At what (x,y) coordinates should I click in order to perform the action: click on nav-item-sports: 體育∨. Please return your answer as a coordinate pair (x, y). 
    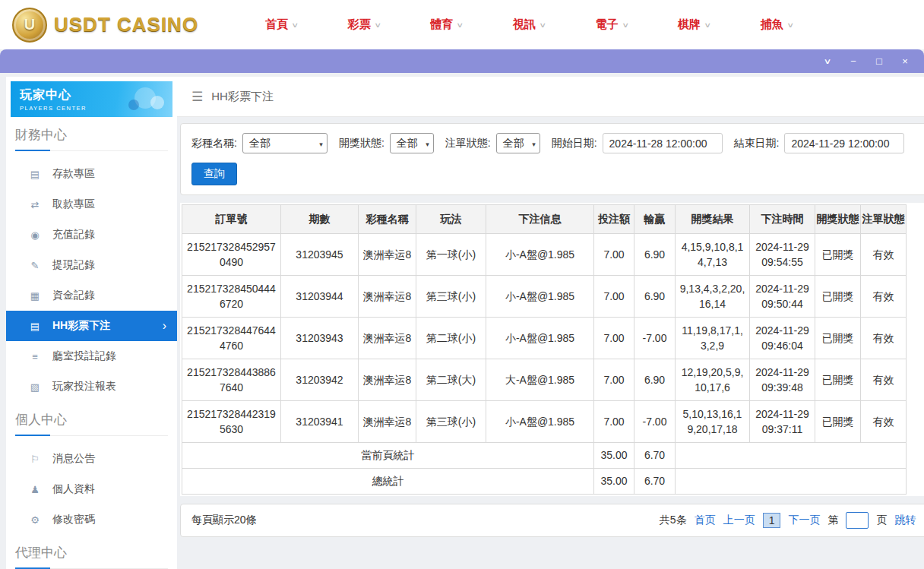
    Looking at the image, I should click on (447, 24).